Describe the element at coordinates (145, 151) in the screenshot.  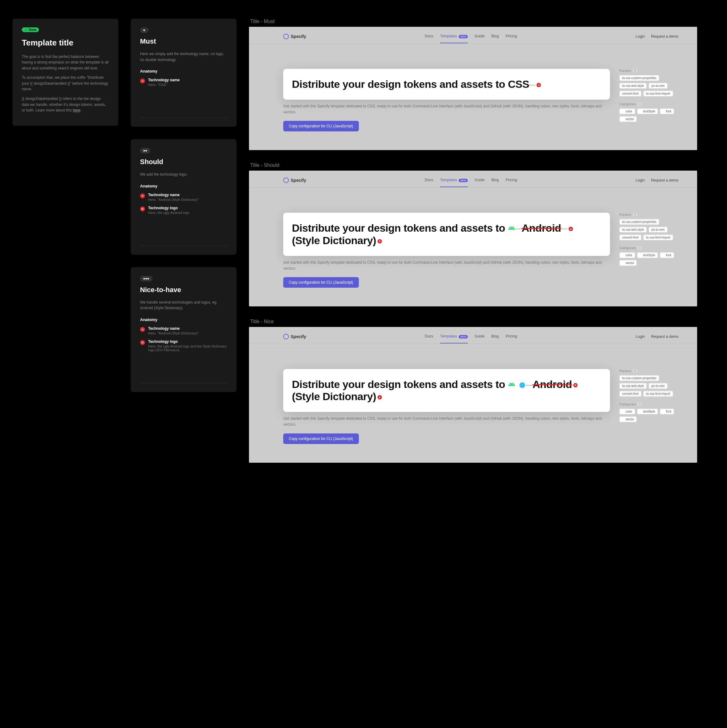
I see `priority-hearts: ♥♥` at that location.